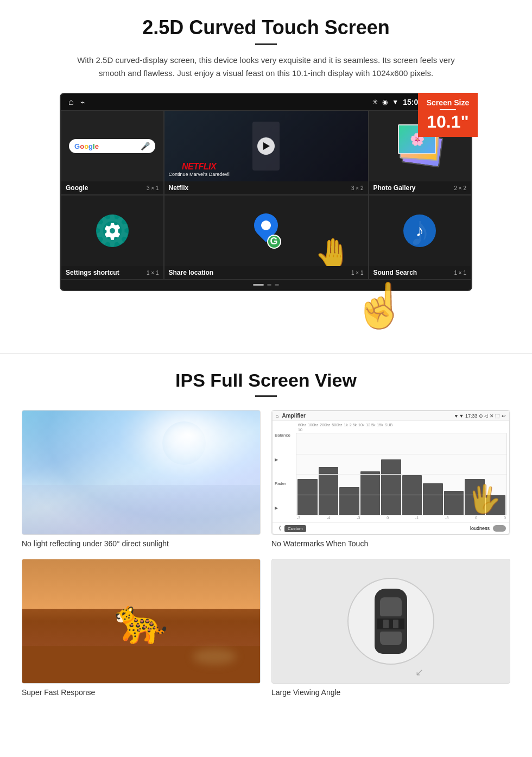  I want to click on section1-title: 2.5D Curved Touch Screen, so click(266, 28).